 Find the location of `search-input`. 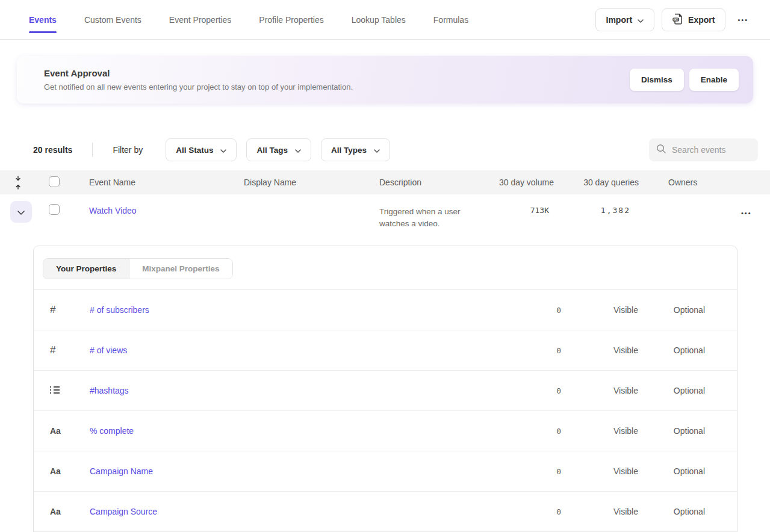

search-input is located at coordinates (712, 150).